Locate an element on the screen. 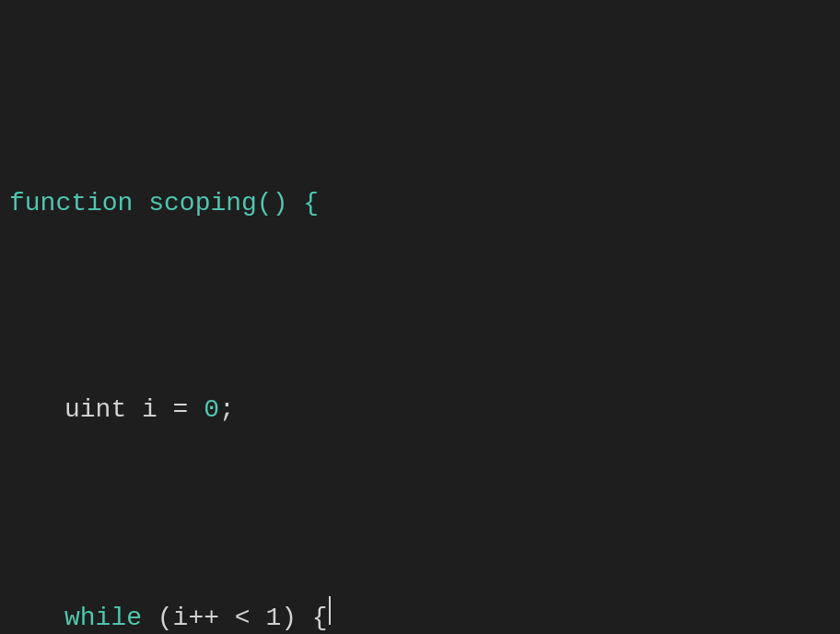 The image size is (840, 634). code-line-1: function scoping() { is located at coordinates (420, 205).